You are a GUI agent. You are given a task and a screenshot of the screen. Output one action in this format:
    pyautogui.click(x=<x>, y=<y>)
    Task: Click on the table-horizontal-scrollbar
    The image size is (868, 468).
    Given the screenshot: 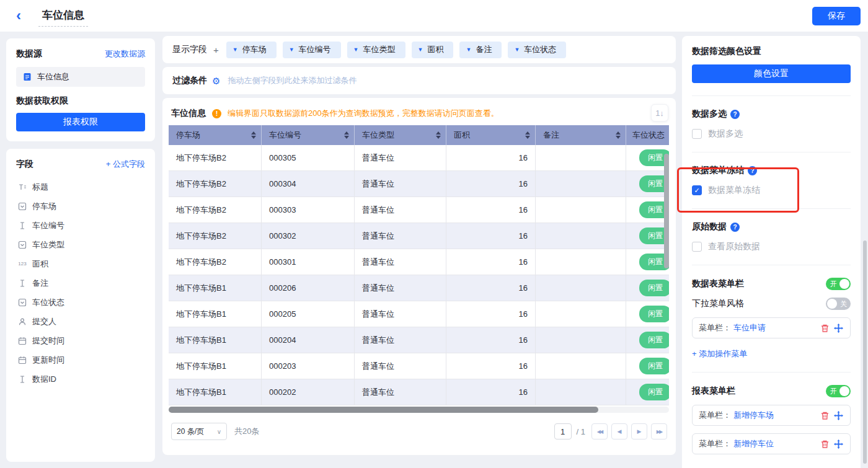 What is the action you would take?
    pyautogui.click(x=419, y=410)
    